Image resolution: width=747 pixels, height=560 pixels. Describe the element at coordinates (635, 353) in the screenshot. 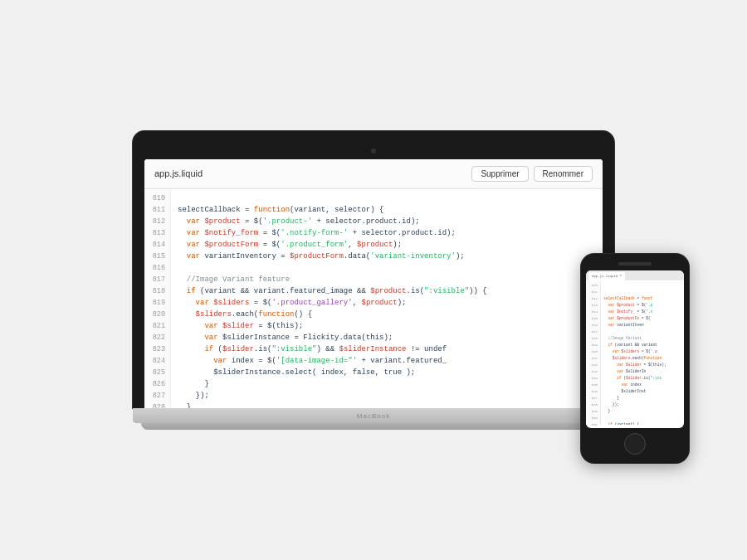

I see `phone-code-area: 810811812813 814815816817 818819820821 8…` at that location.